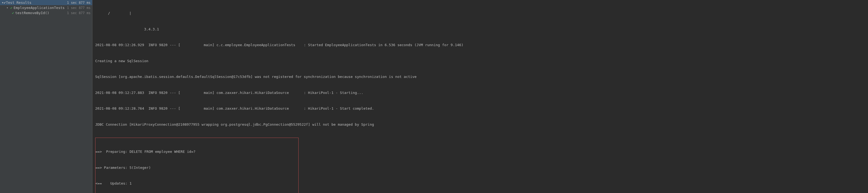 The height and width of the screenshot is (193, 868). Describe the element at coordinates (480, 77) in the screenshot. I see `console-line: SqlSession [org.apache.ibatis.session.de…` at that location.